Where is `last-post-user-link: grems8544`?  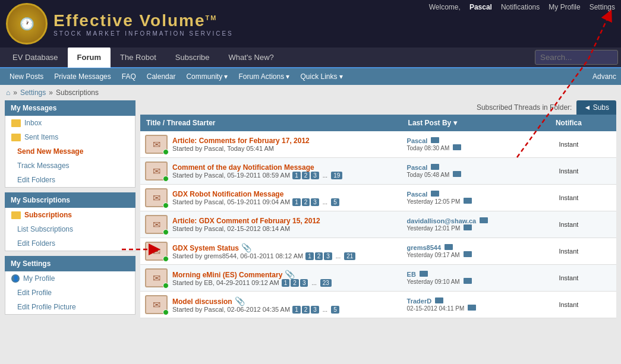 last-post-user-link: grems8544 is located at coordinates (424, 248).